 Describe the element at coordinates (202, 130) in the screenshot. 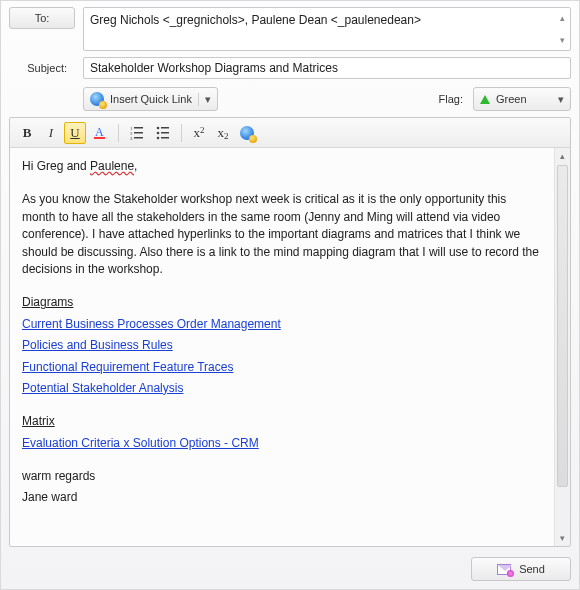

I see `sup-exp: 2` at that location.